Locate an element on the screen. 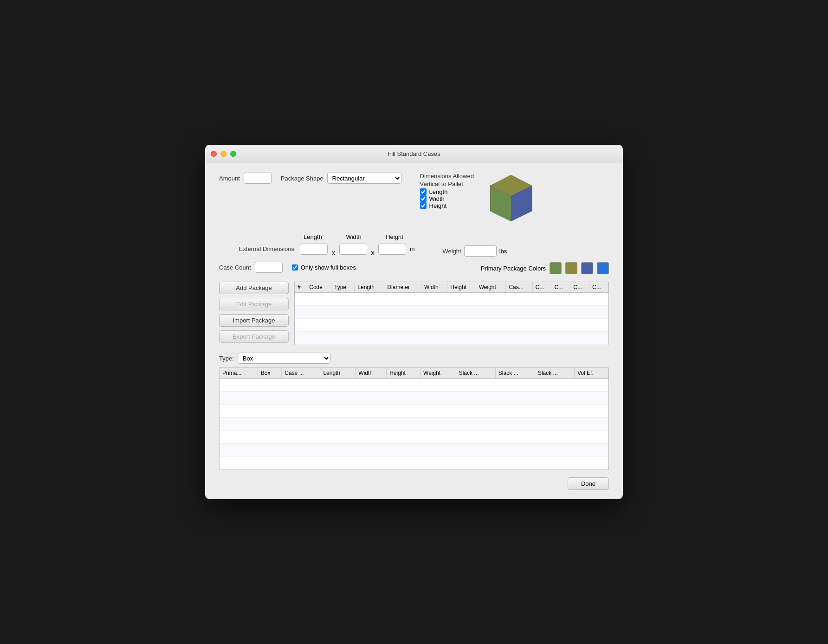 The width and height of the screenshot is (828, 644). close-button is located at coordinates (213, 154).